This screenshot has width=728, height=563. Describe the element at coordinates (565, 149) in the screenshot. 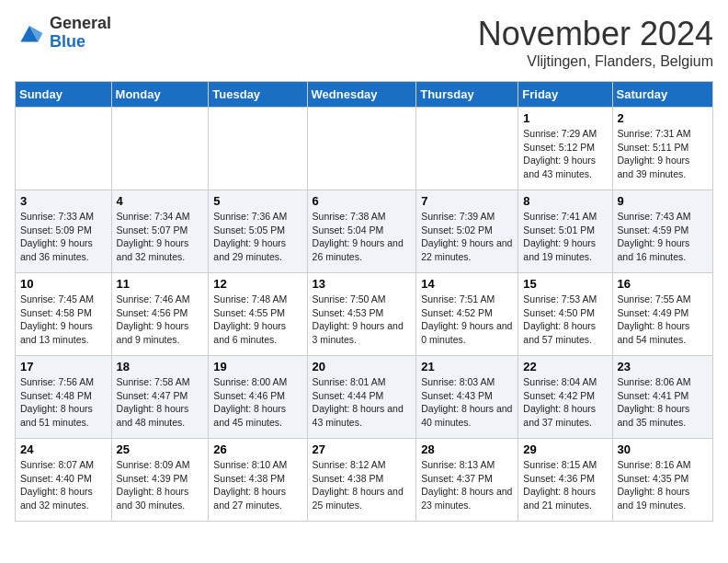

I see `calendar-cell: 1Sunrise: 7:29 AM Sunset: 5:12 PM Daylig…` at that location.